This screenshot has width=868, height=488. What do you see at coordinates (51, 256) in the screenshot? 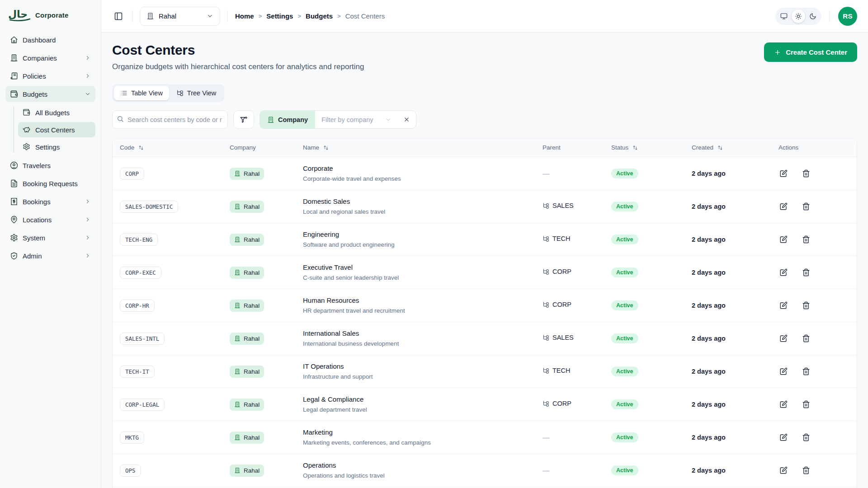
I see `sidebar-item-admin: Admin` at bounding box center [51, 256].